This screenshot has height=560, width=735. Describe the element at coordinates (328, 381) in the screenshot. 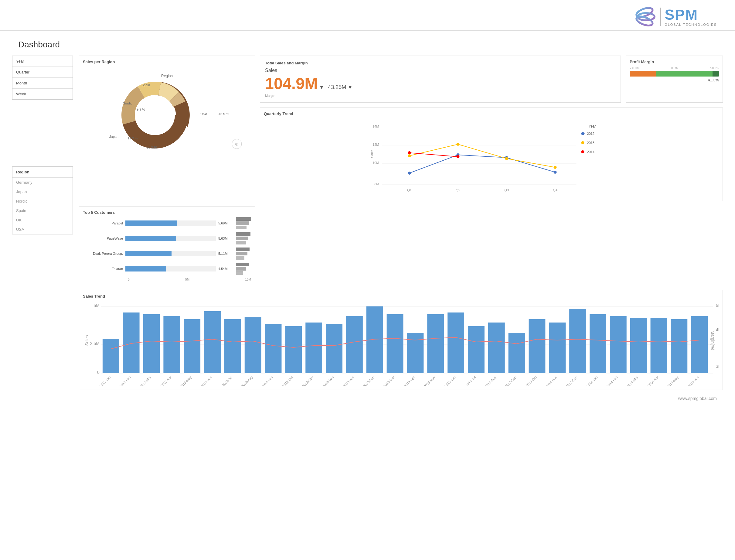

I see `svg-text: 2012-Dec` at that location.